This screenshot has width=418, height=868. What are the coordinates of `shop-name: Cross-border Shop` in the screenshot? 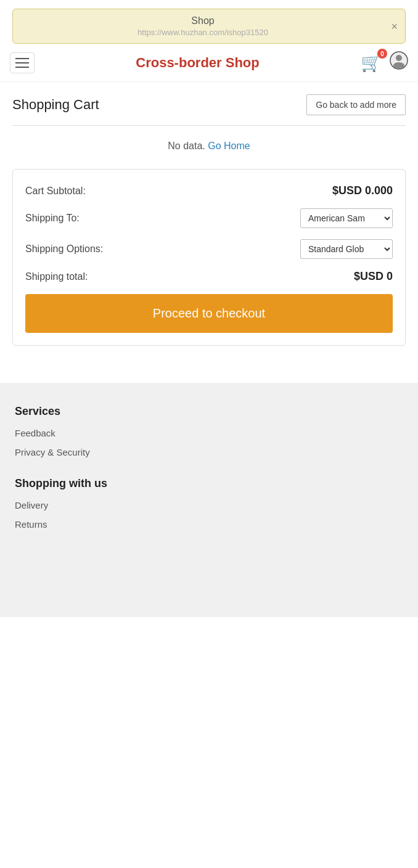 It's located at (197, 63).